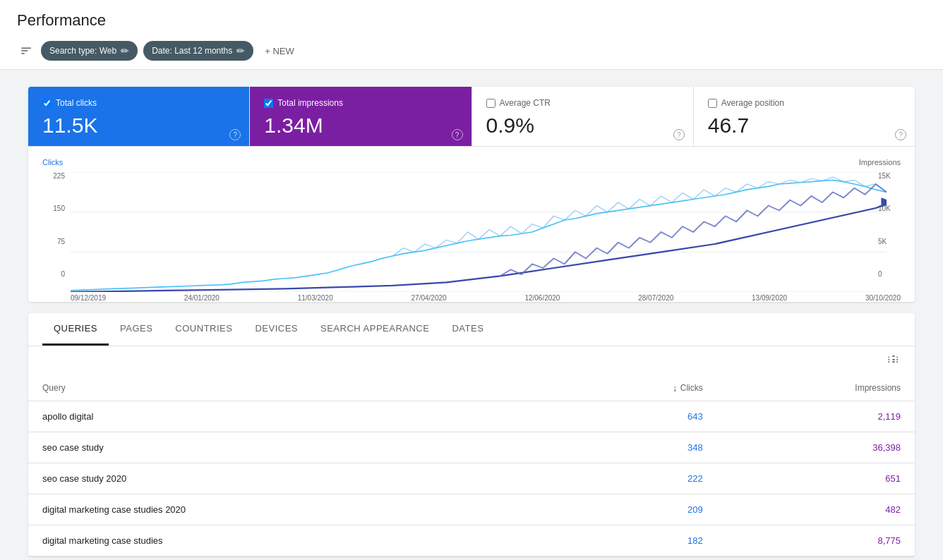 The width and height of the screenshot is (943, 560). Describe the element at coordinates (52, 162) in the screenshot. I see `chart-left-label: Clicks` at that location.